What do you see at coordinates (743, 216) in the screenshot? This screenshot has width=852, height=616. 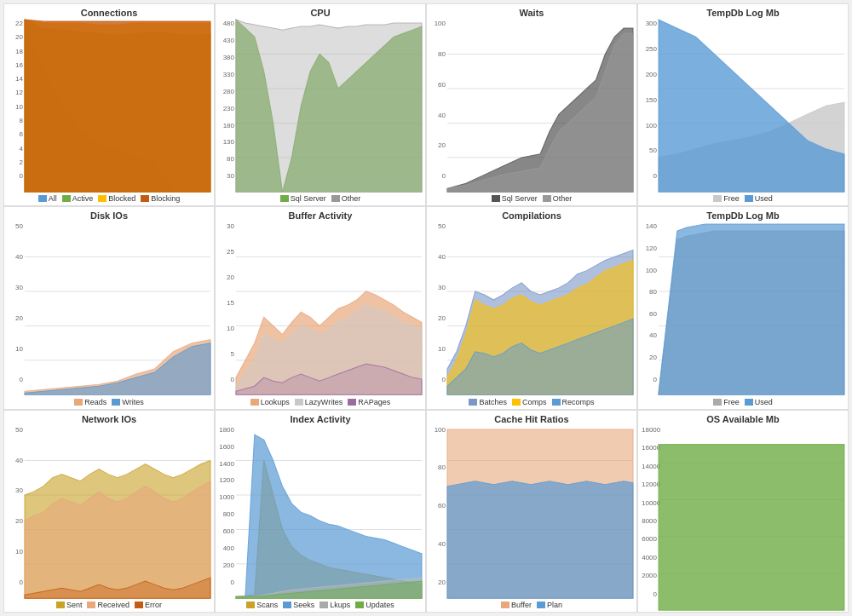 I see `chart-title-tempdblogmb2: TempDb Log Mb` at bounding box center [743, 216].